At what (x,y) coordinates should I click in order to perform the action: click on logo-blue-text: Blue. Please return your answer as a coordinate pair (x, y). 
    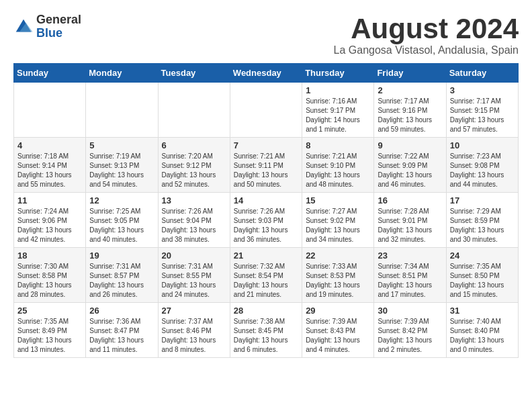
    Looking at the image, I should click on (59, 34).